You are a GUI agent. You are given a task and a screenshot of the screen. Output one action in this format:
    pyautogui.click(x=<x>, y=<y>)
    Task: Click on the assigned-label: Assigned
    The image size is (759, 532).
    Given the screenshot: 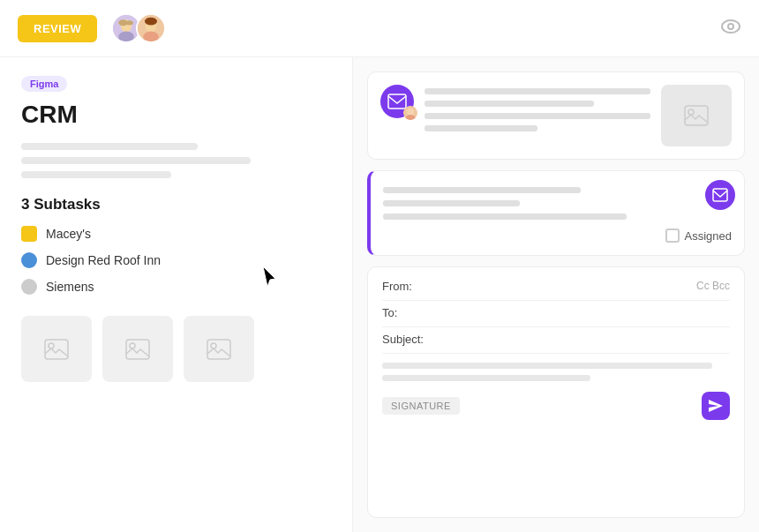 What is the action you would take?
    pyautogui.click(x=708, y=236)
    